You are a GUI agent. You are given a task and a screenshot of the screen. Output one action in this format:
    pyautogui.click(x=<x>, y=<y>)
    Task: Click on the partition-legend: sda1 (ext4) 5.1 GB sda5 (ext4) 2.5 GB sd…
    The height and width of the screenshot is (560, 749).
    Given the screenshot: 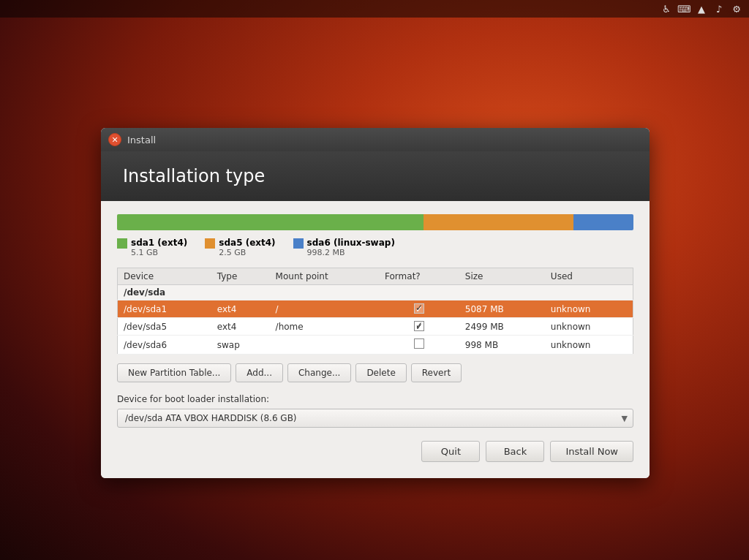 What is the action you would take?
    pyautogui.click(x=375, y=247)
    